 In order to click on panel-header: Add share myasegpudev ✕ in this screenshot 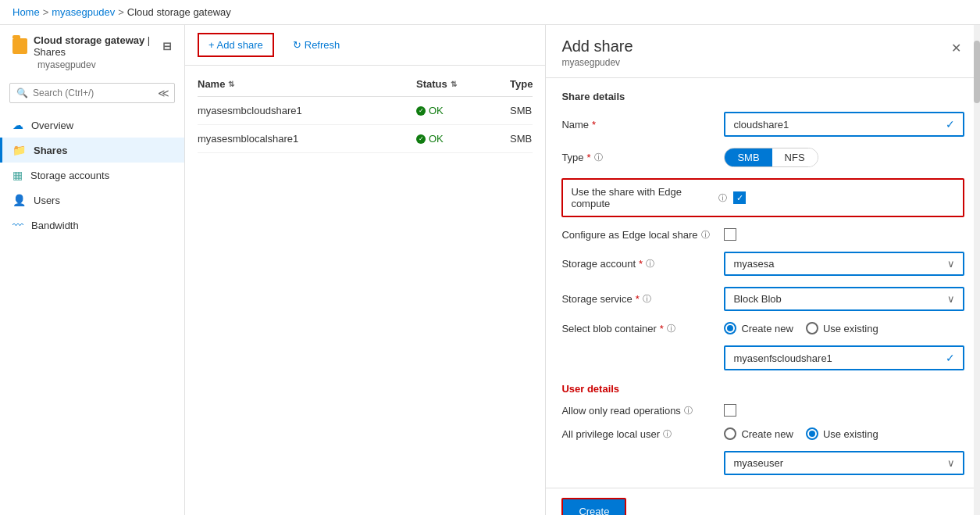, I will do `click(763, 52)`.